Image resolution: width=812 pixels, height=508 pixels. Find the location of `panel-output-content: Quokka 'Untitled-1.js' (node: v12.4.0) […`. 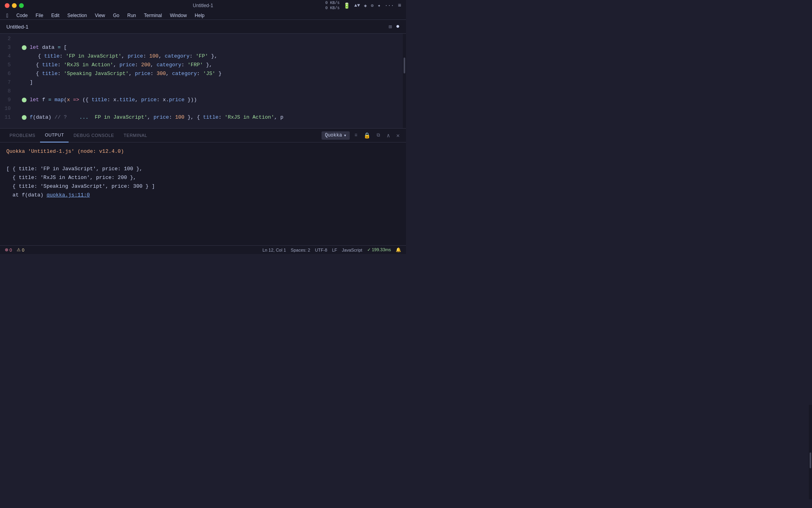

panel-output-content: Quokka 'Untitled-1.js' (node: v12.4.0) [… is located at coordinates (203, 194).